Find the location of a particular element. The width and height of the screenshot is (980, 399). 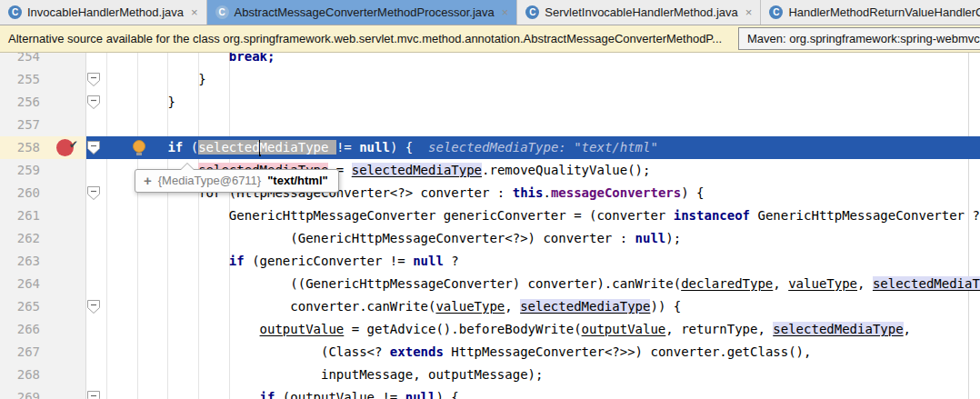

source-selector-dropdown: Maven: org.springframework:spring-webmvc… is located at coordinates (859, 38).